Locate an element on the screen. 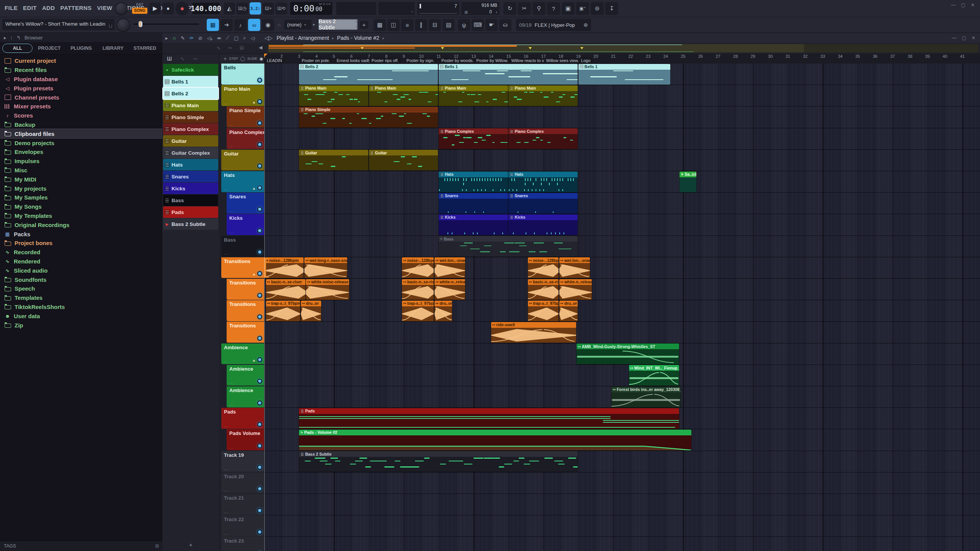  track-header-2-piano-main: Piano Main...▲ is located at coordinates (243, 96).